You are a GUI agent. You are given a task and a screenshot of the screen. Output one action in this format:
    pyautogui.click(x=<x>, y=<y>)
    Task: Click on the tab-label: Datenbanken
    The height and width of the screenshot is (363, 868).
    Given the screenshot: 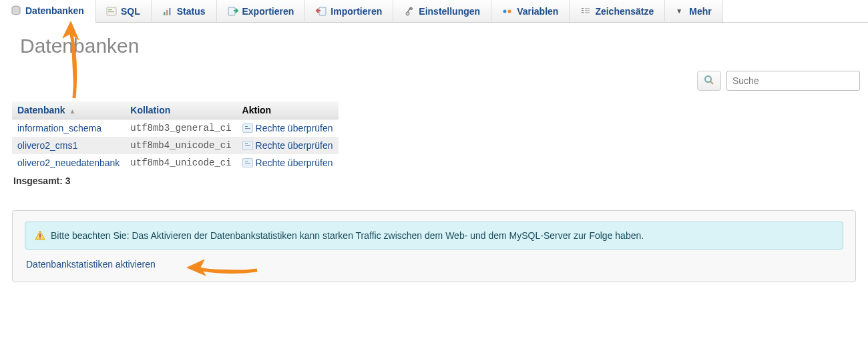 What is the action you would take?
    pyautogui.click(x=55, y=11)
    